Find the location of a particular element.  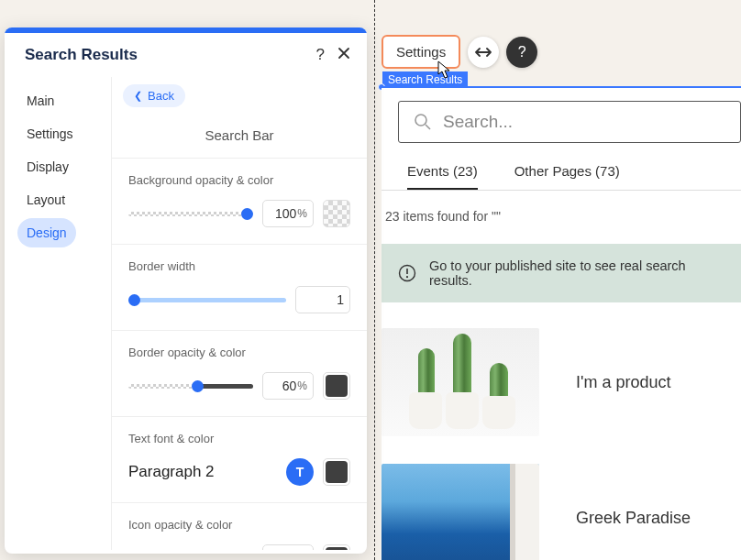

sidebar-item-display: Display is located at coordinates (48, 167).